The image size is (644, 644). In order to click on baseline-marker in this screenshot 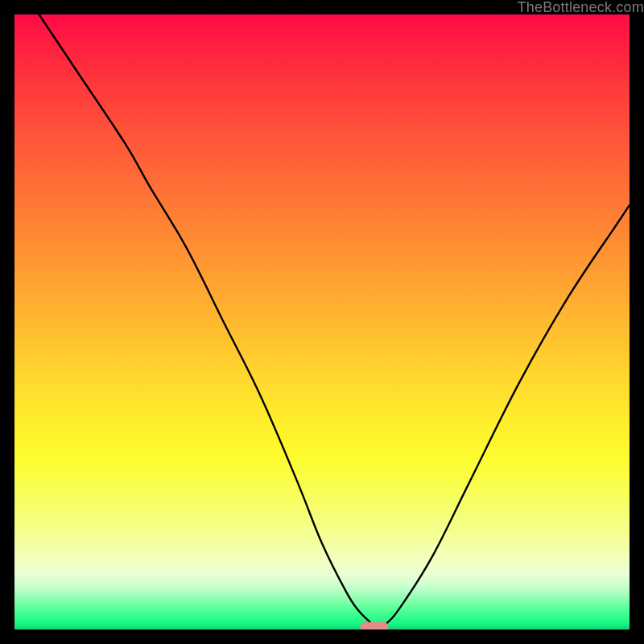, I will do `click(374, 626)`.